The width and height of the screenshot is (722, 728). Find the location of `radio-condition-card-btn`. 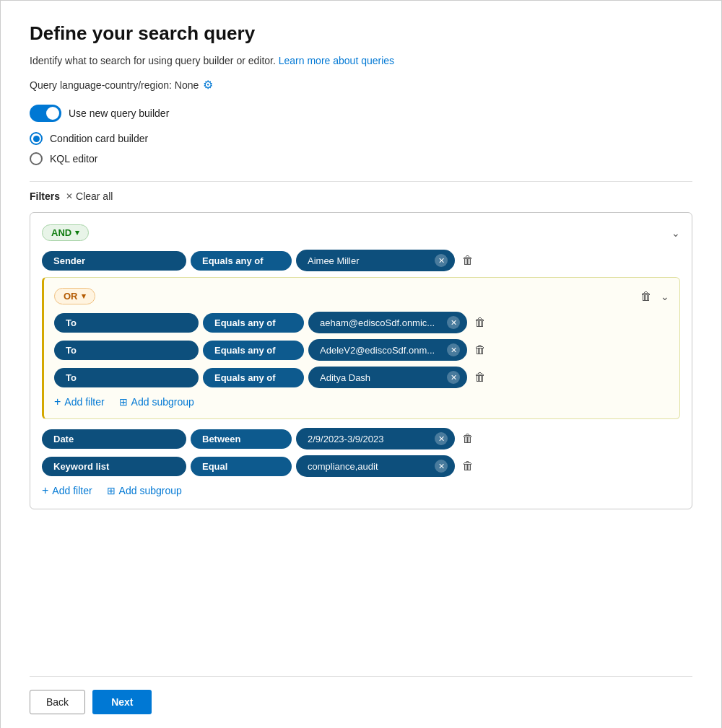

radio-condition-card-btn is located at coordinates (36, 139).